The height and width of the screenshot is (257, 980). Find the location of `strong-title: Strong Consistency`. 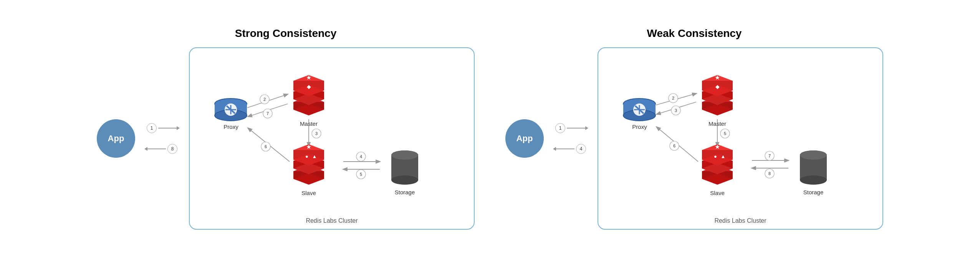

strong-title: Strong Consistency is located at coordinates (286, 33).